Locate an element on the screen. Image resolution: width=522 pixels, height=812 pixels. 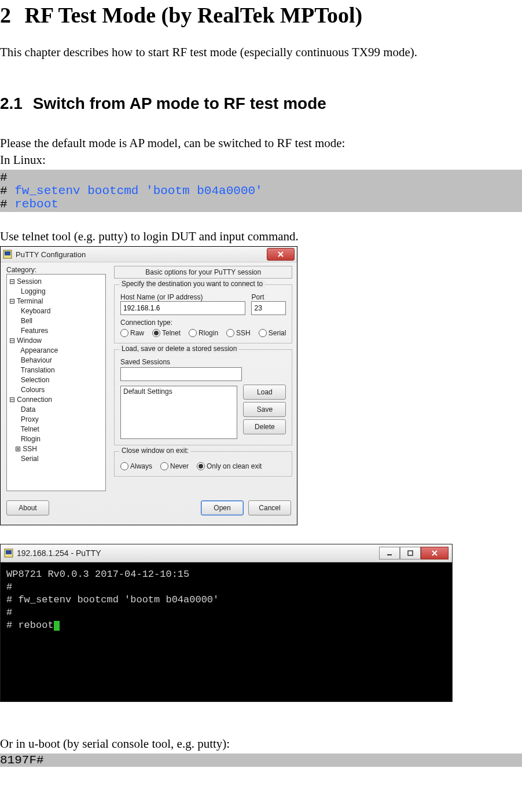
linux-code-block: # # fw_setenv bootcmd 'bootm b04a0000' #… is located at coordinates (261, 191).